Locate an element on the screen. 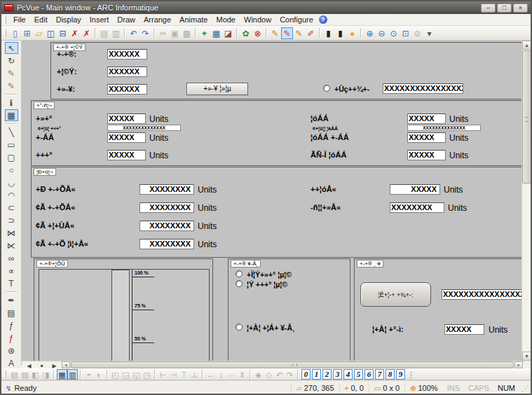 This screenshot has width=532, height=395. zoom-out-button: ⊖ is located at coordinates (381, 34).